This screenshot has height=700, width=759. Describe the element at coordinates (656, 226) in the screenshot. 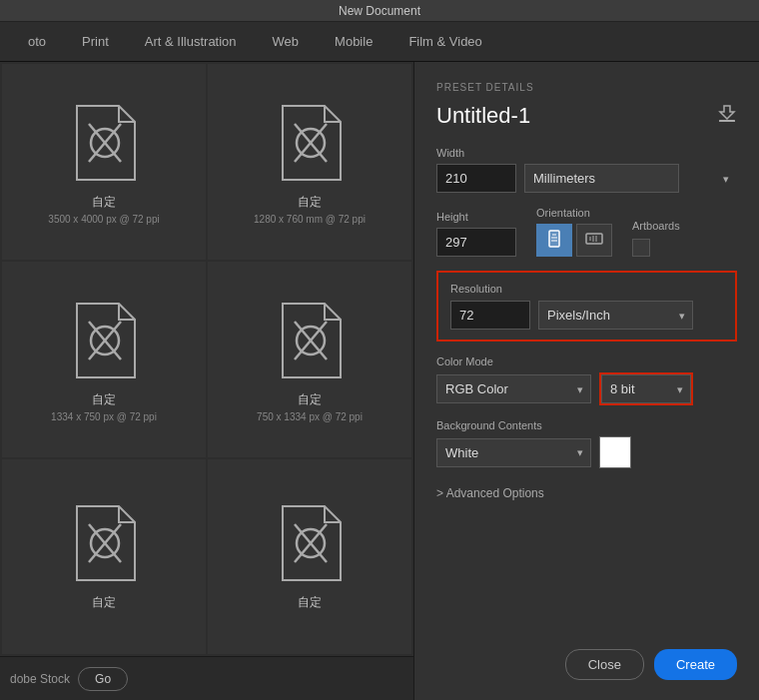

I see `artboards-label: Artboards` at that location.